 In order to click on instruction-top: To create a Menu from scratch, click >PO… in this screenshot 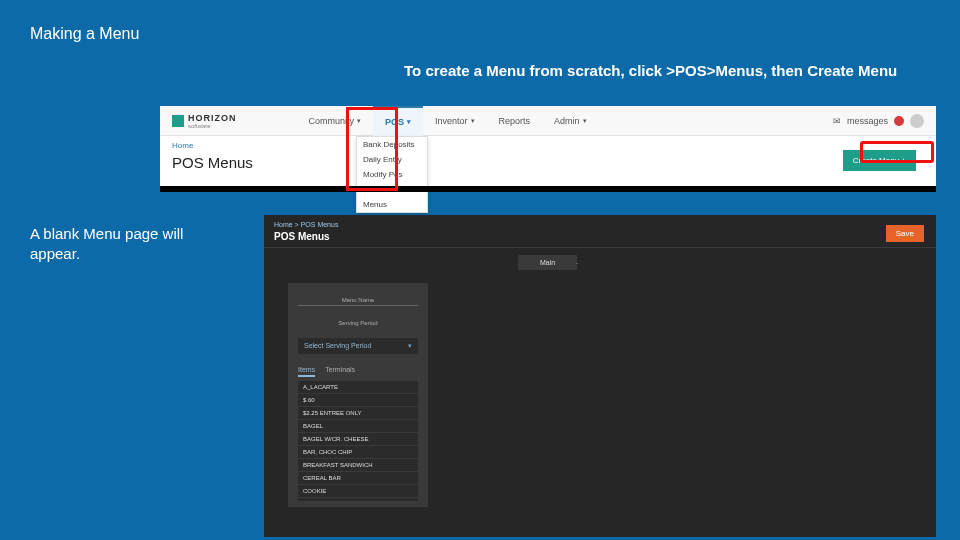, I will do `click(650, 70)`.